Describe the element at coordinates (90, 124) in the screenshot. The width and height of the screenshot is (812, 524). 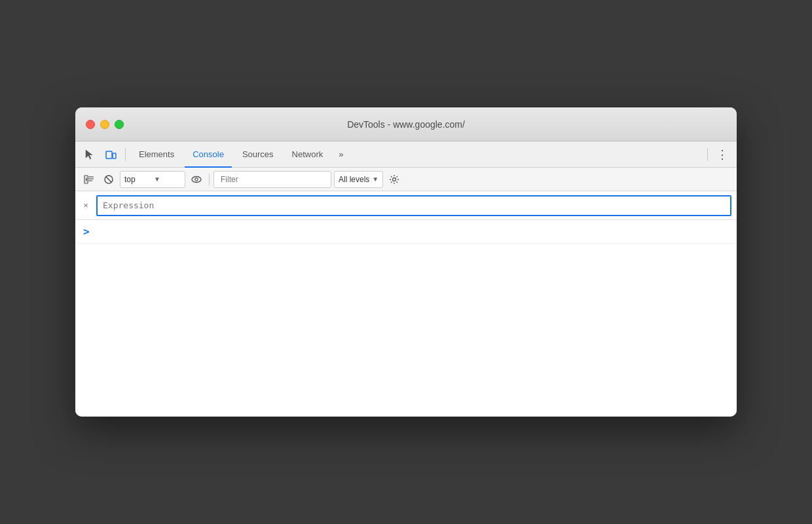
I see `close-button` at that location.